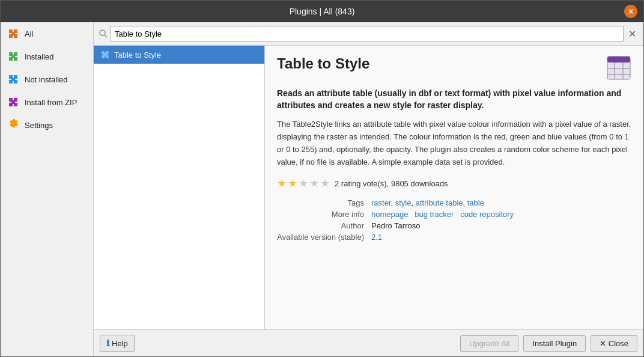 Image resolution: width=644 pixels, height=357 pixels. I want to click on close-button: ×, so click(631, 11).